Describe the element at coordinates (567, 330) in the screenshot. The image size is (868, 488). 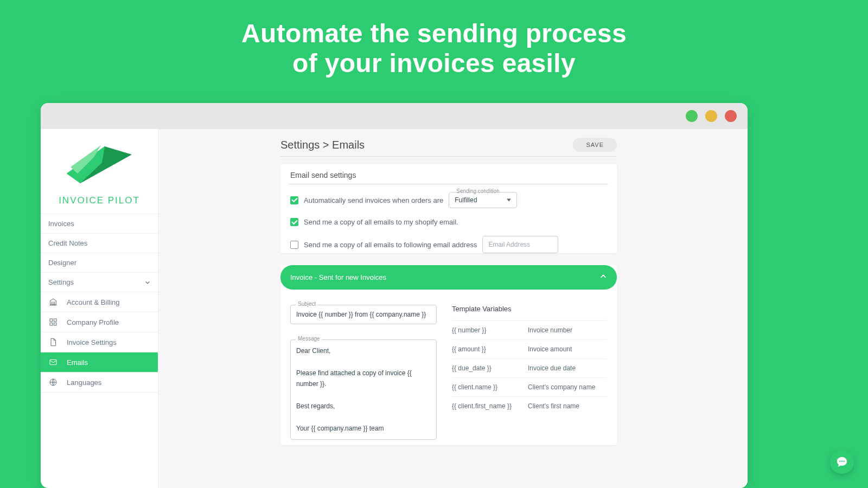
I see `variable-desc: Invoice number` at that location.